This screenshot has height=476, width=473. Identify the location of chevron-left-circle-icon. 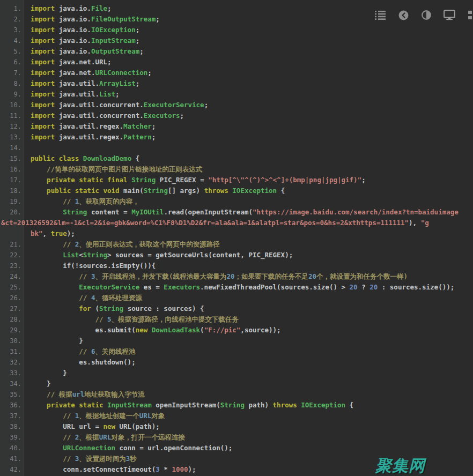
(403, 15).